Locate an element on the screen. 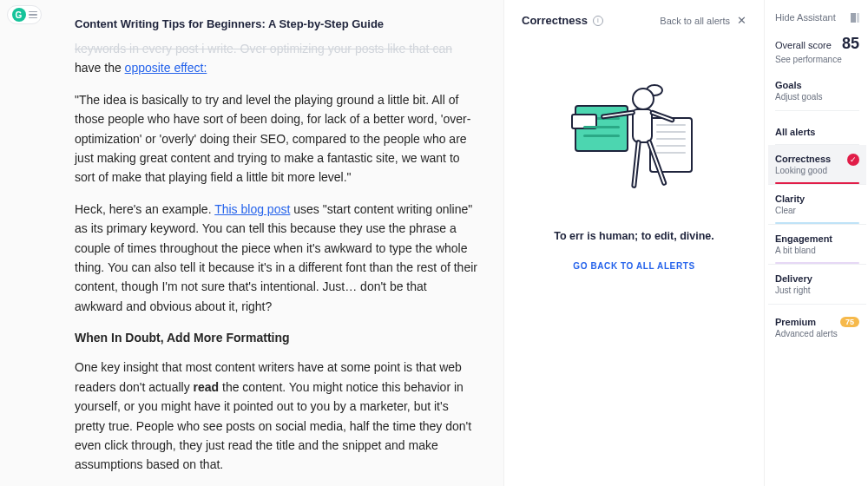  collapse-icon is located at coordinates (855, 17).